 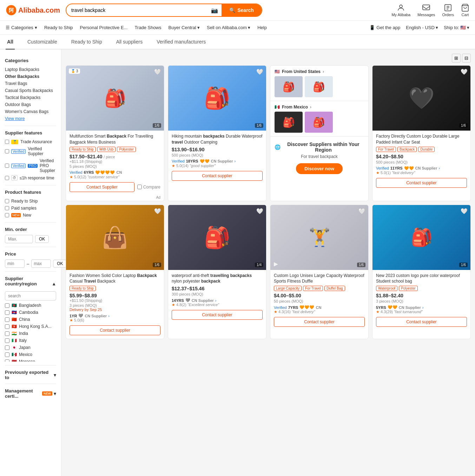 I want to click on grid-view-large-button: ⊟, so click(x=466, y=58).